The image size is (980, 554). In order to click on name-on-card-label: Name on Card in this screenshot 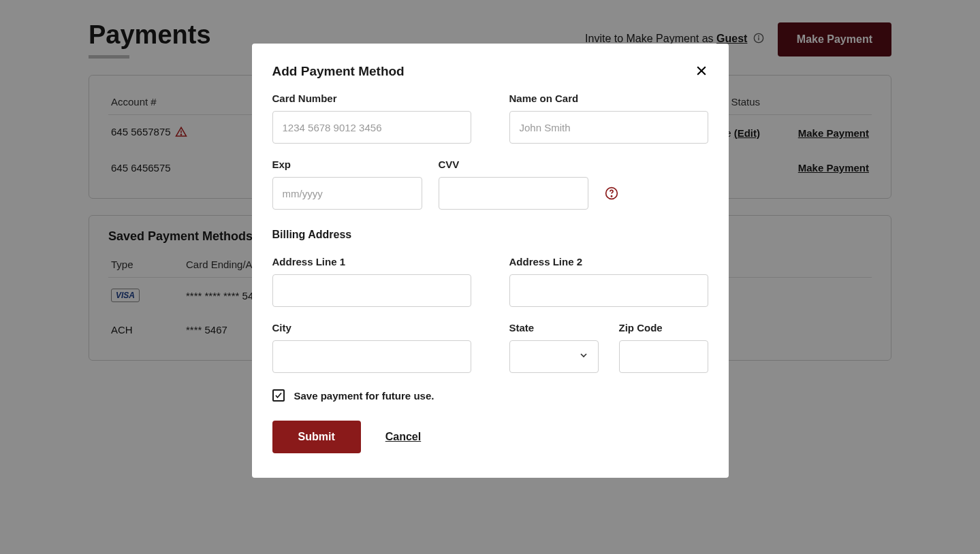, I will do `click(609, 98)`.